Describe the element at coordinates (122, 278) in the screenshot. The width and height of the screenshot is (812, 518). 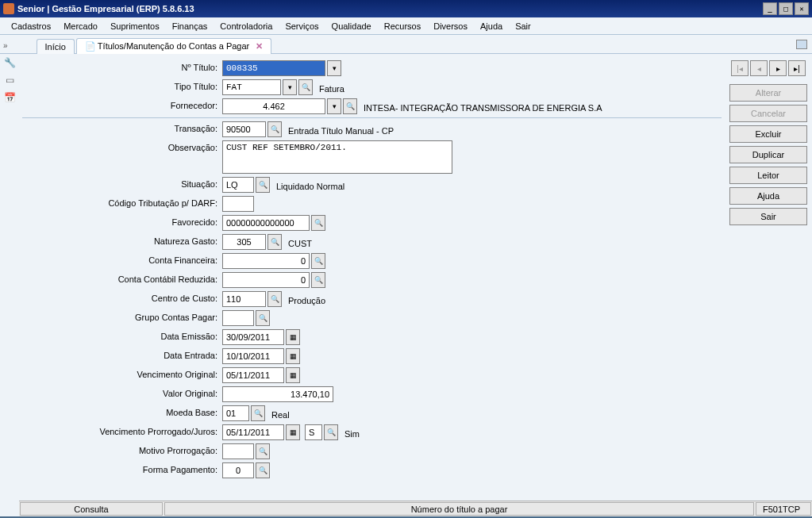
I see `label-contacont: Conta Contábil Reduzida:` at that location.